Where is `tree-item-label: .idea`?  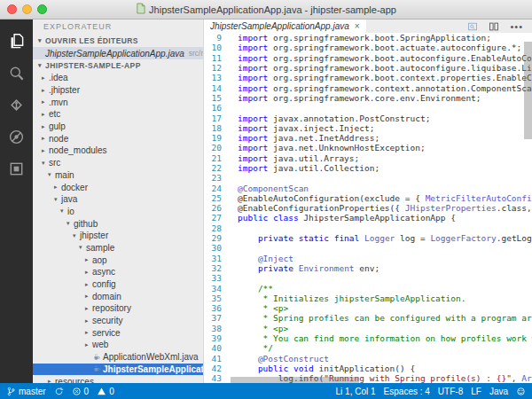
tree-item-label: .idea is located at coordinates (59, 78).